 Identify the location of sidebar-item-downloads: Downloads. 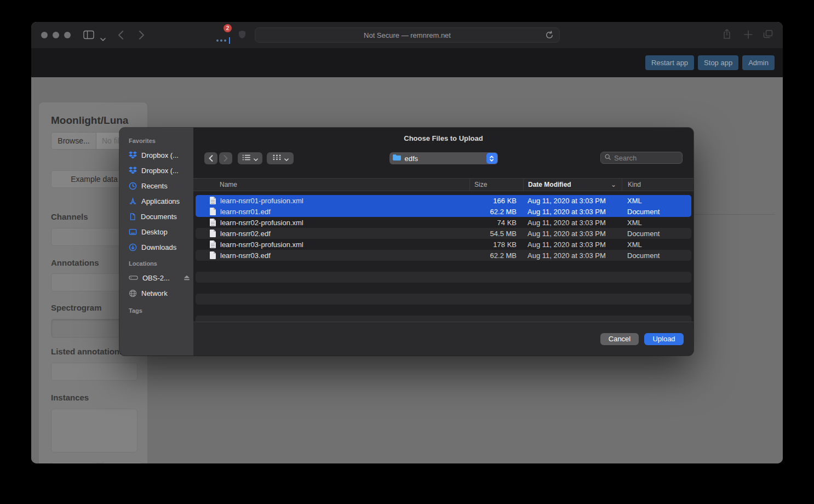
(161, 247).